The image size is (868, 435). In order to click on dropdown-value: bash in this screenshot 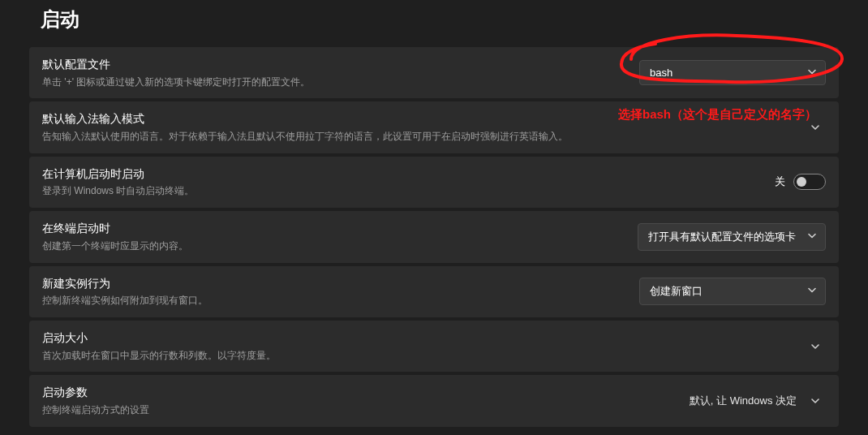, I will do `click(661, 73)`.